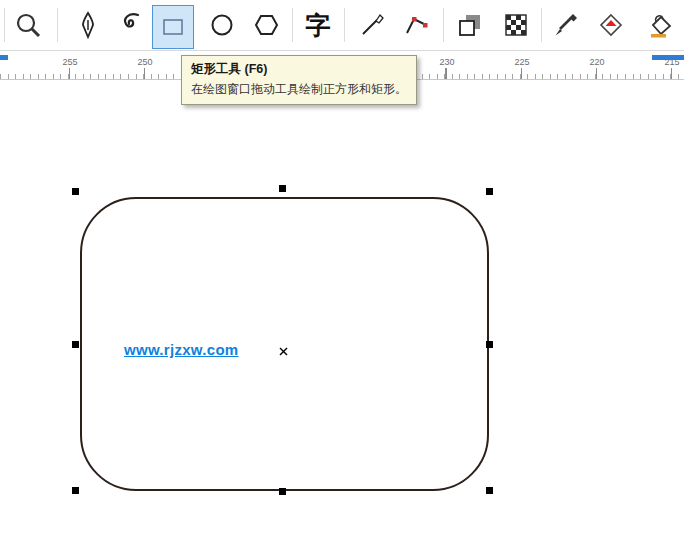 This screenshot has height=541, width=684. Describe the element at coordinates (88, 25) in the screenshot. I see `pen-tool-button` at that location.